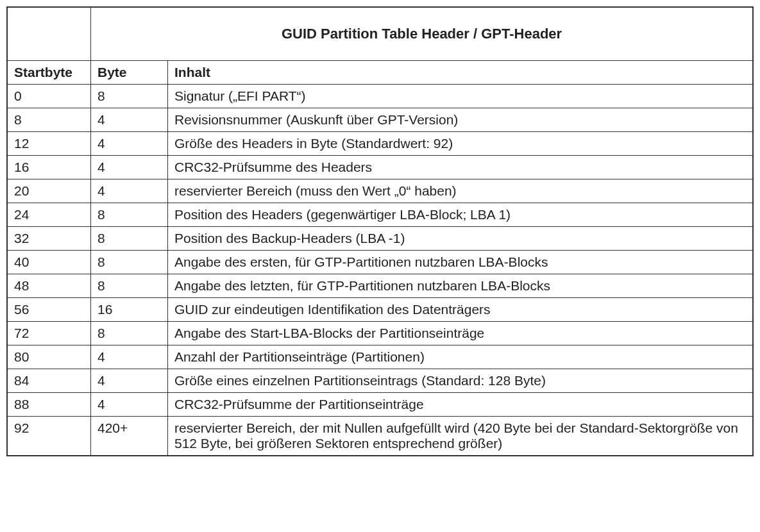  I want to click on cell-inhalt: Größe des Headers in Byte (Standardwert:…, so click(460, 144).